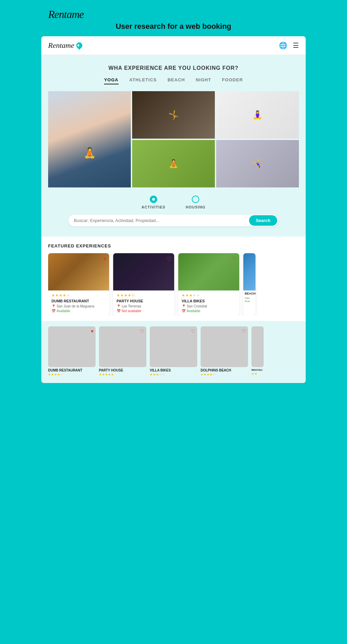  What do you see at coordinates (209, 272) in the screenshot?
I see `card-img-bikes: ♡` at bounding box center [209, 272].